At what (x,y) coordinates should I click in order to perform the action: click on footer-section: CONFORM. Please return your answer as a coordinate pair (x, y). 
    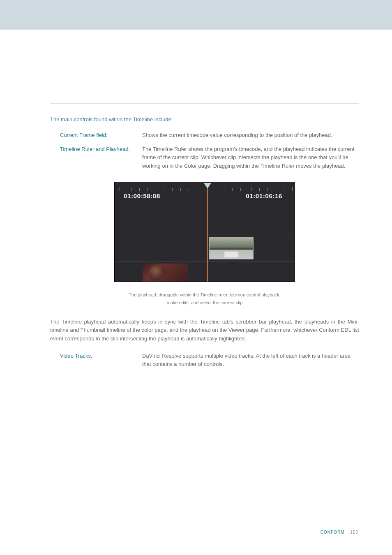
    Looking at the image, I should click on (333, 532).